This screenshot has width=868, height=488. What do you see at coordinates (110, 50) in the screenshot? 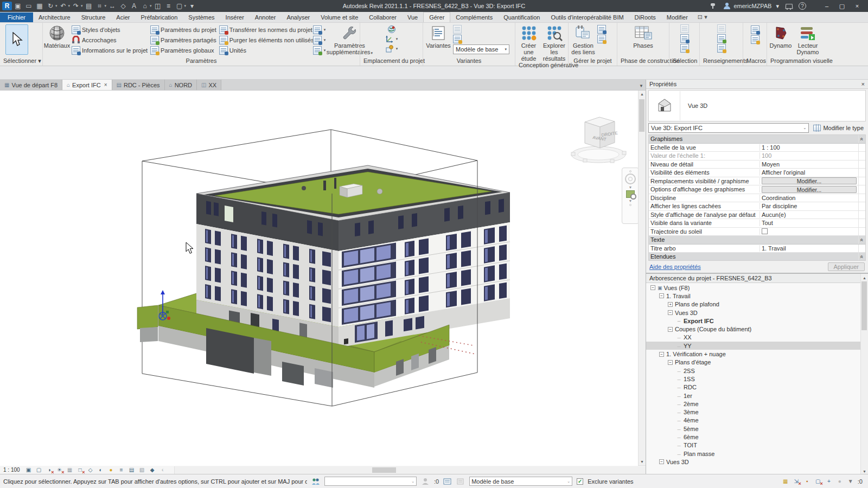
I see `infos-projet-button: Informations sur le projet` at bounding box center [110, 50].